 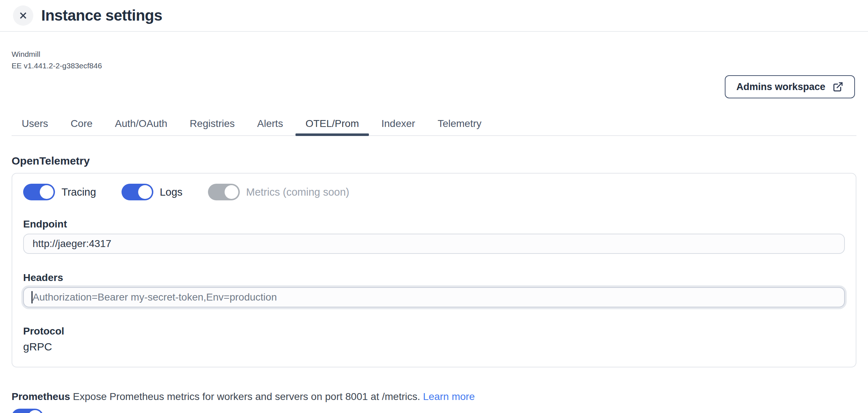 What do you see at coordinates (247, 396) in the screenshot?
I see `prometheus-description: Expose Prometheus metrics for workers an…` at bounding box center [247, 396].